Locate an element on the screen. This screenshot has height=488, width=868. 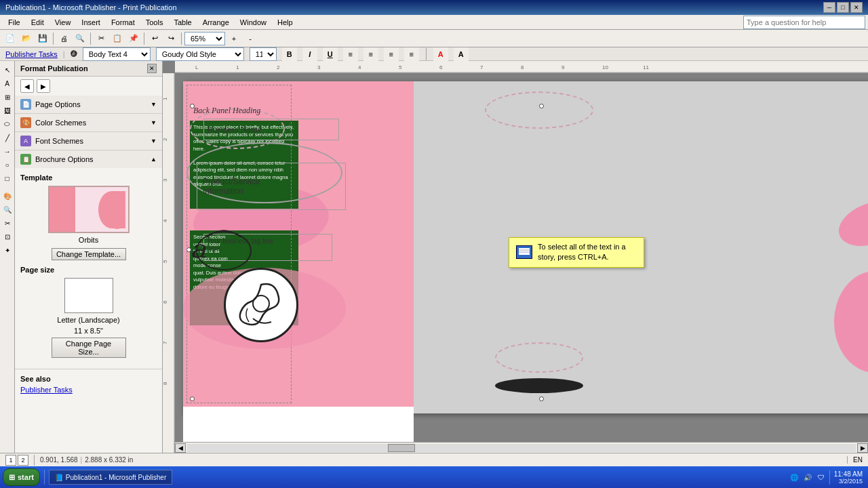
change-template-button: Change Template... is located at coordinates (89, 254).